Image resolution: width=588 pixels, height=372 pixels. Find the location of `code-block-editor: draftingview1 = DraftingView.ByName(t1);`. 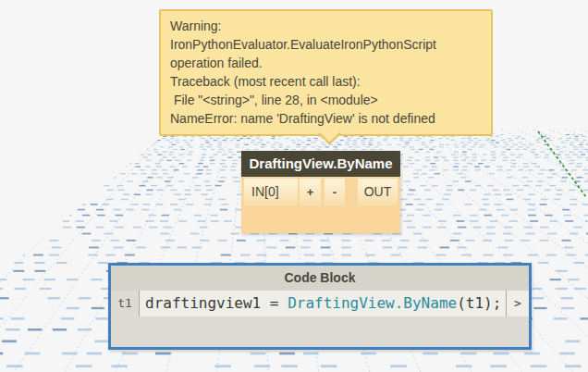

code-block-editor: draftingview1 = DraftingView.ByName(t1); is located at coordinates (323, 304).